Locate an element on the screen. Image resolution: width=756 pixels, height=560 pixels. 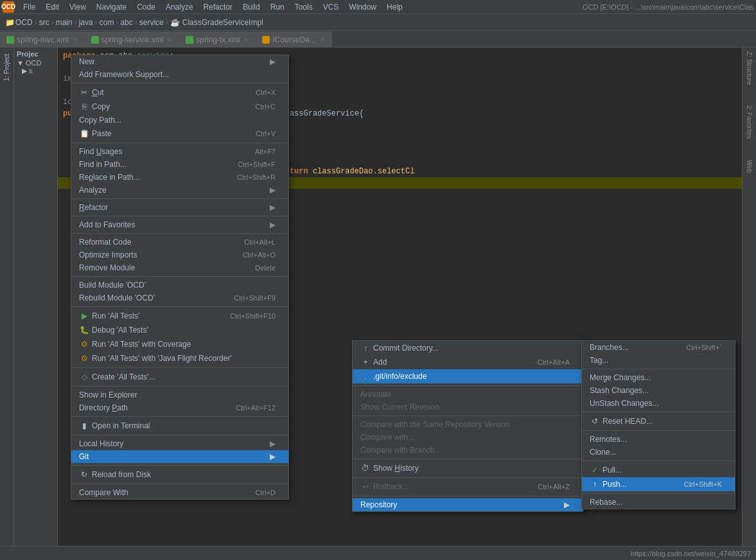
ctx-cut: ✂ Cut Ctrl+X is located at coordinates (180, 92).